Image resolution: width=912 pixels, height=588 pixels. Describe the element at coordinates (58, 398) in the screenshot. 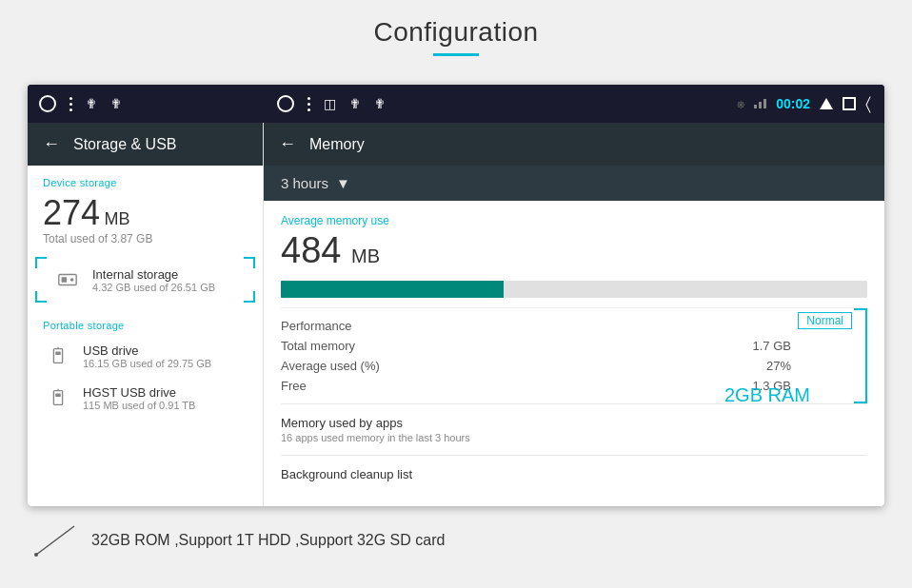

I see `hgst-drive-icon` at that location.